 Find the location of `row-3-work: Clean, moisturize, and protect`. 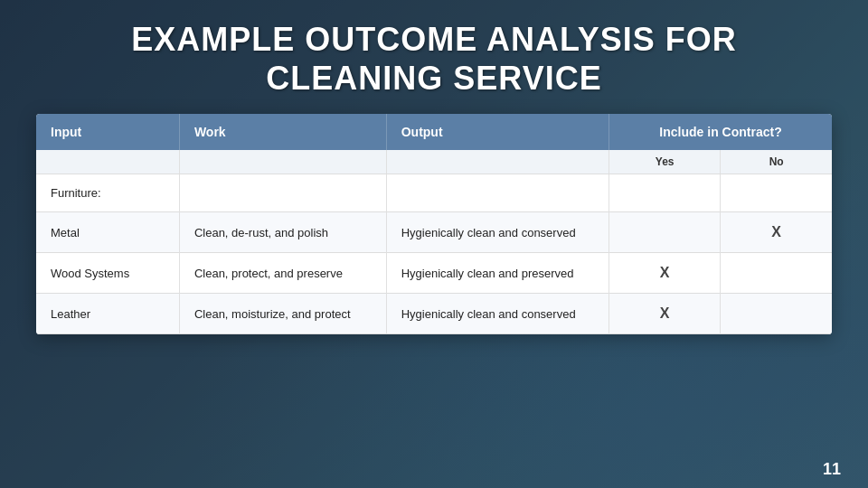

row-3-work: Clean, moisturize, and protect is located at coordinates (282, 314).